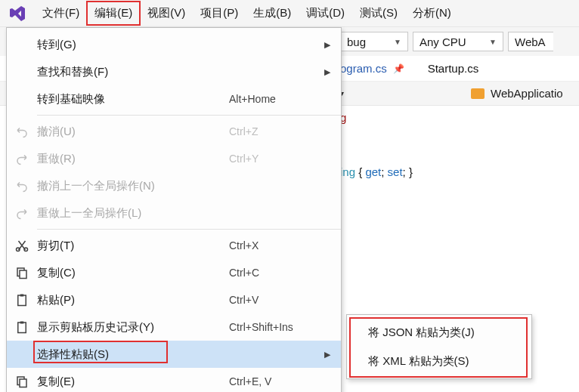  Describe the element at coordinates (174, 327) in the screenshot. I see `menu-item: 显示剪贴板历史记录(Y)Ctrl+Shift+Ins` at that location.